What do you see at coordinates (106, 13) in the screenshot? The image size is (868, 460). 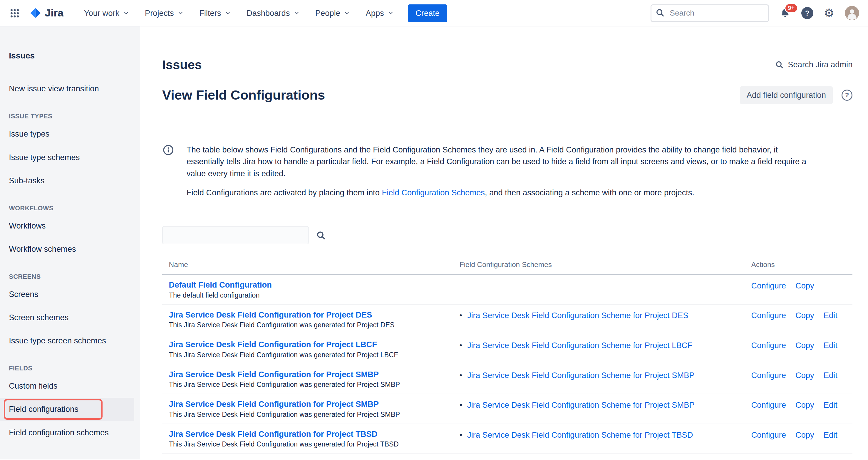 I see `nav-item-your-work: Your work` at bounding box center [106, 13].